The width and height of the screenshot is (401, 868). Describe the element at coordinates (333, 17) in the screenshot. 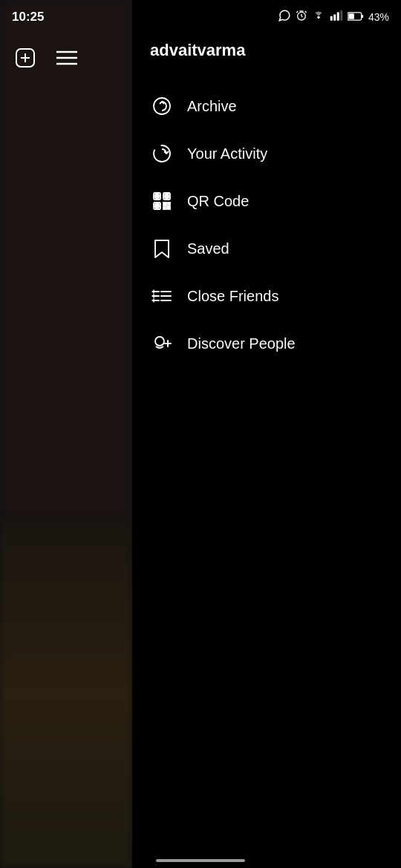

I see `status-icons: 43%` at that location.